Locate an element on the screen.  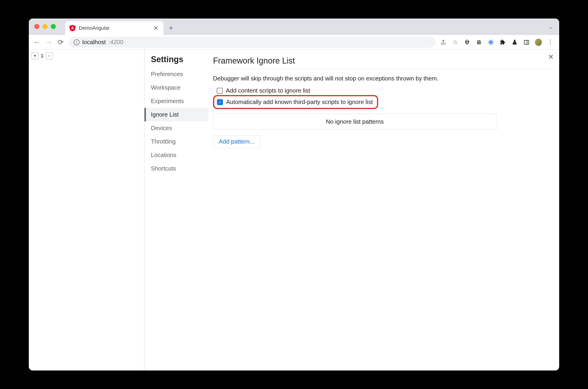
close-tab-icon: ✕ is located at coordinates (156, 28).